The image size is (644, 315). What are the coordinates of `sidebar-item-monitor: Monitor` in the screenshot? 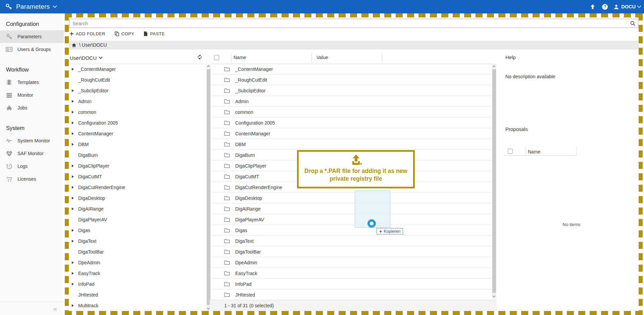 It's located at (32, 95).